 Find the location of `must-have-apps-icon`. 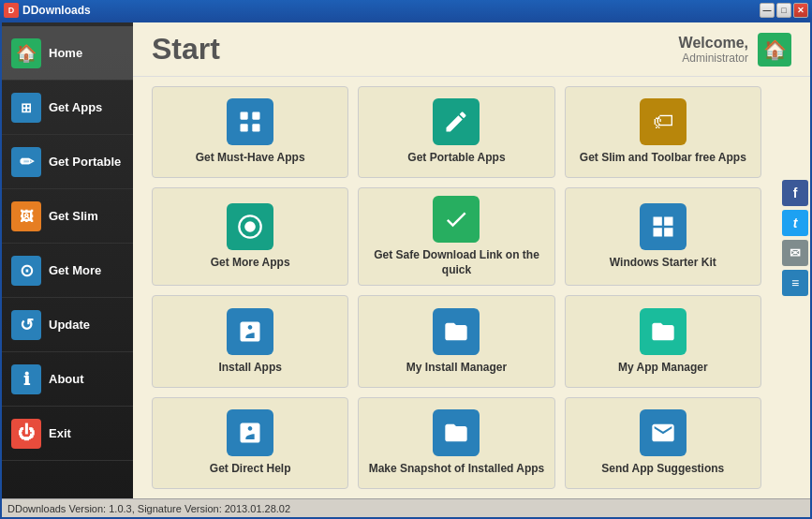

must-have-apps-icon is located at coordinates (250, 122).